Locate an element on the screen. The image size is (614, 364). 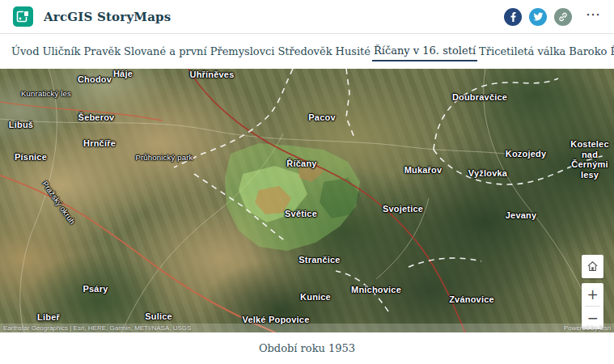
tab-tricetileta-valka: Třicetiletá válka is located at coordinates (523, 52).